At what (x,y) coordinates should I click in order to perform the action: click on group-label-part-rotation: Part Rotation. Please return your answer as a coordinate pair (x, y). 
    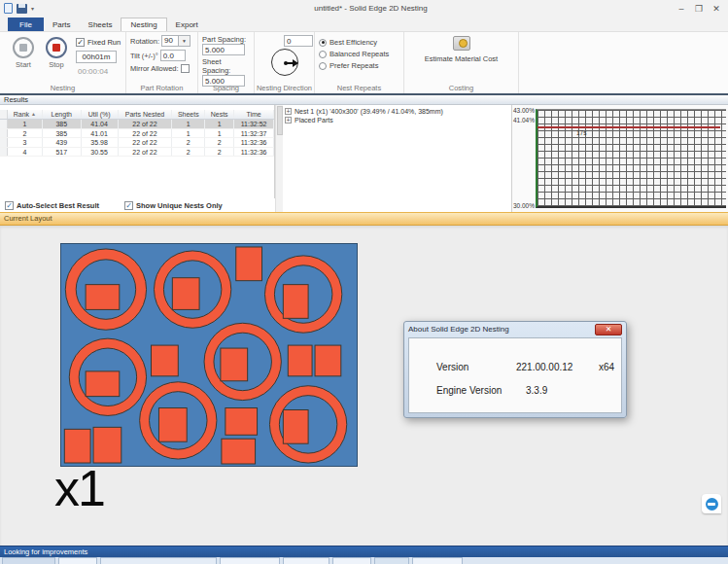
    Looking at the image, I should click on (161, 88).